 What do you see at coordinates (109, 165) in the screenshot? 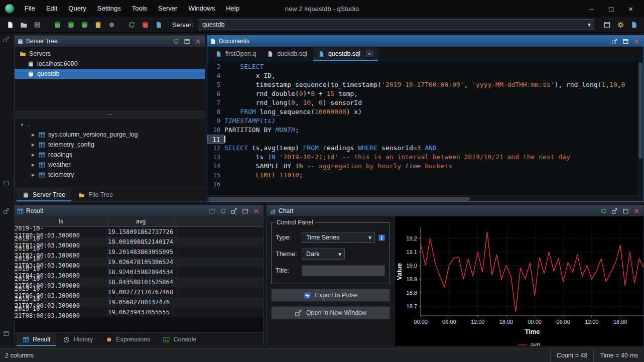
I see `tree-item-table-weather: ▶weather` at bounding box center [109, 165].